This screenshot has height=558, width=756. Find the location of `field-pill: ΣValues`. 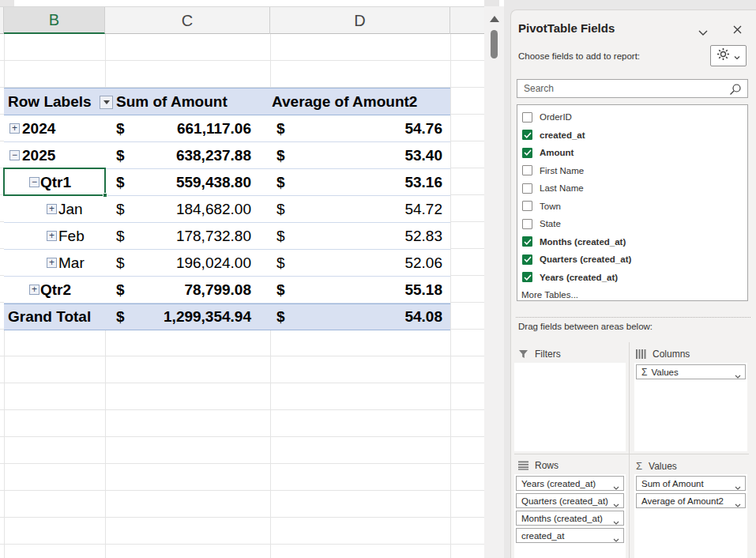

field-pill: ΣValues is located at coordinates (690, 371).